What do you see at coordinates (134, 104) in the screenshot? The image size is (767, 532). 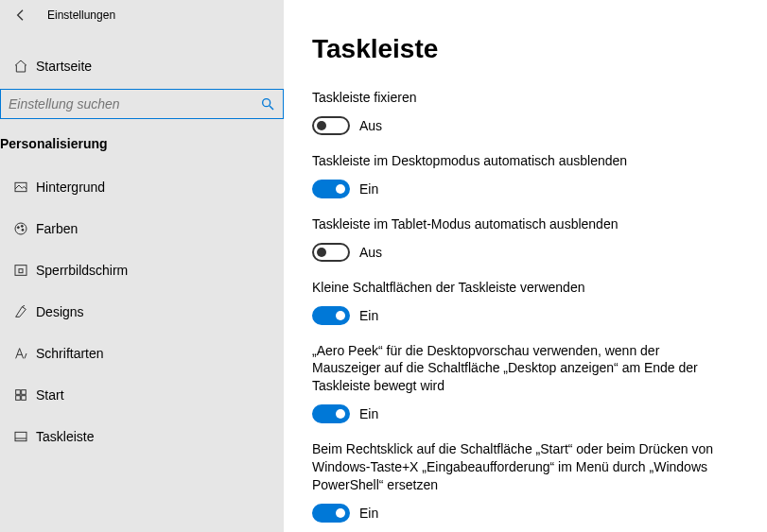 I see `search-input` at bounding box center [134, 104].